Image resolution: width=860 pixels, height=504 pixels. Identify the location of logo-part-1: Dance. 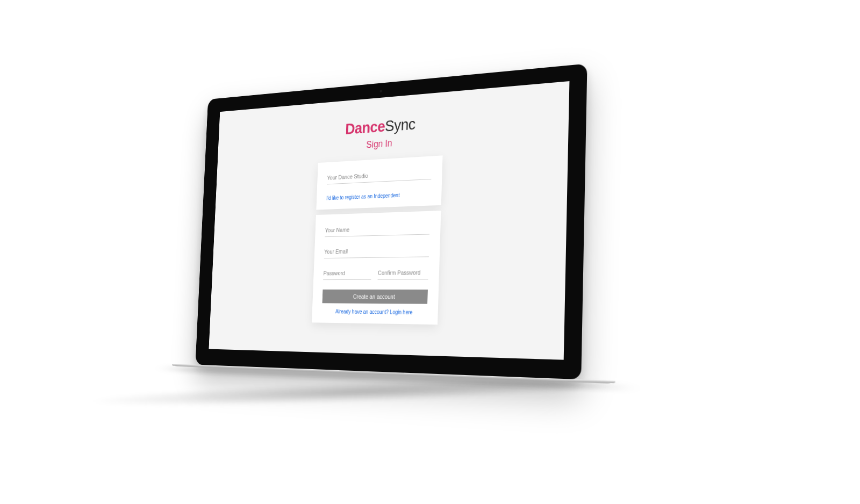
(366, 127).